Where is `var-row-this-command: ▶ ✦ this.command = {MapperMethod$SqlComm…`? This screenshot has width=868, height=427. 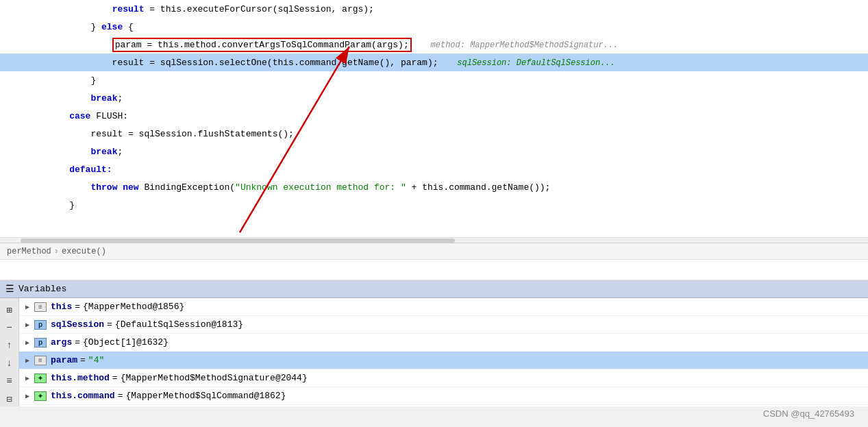
var-row-this-command: ▶ ✦ this.command = {MapperMethod$SqlComm… is located at coordinates (444, 396).